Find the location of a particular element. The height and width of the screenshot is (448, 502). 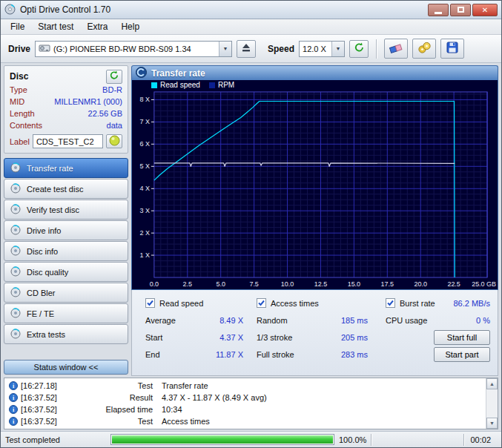

log-entry: i[16:27.18]TestTransfer rate is located at coordinates (246, 386).